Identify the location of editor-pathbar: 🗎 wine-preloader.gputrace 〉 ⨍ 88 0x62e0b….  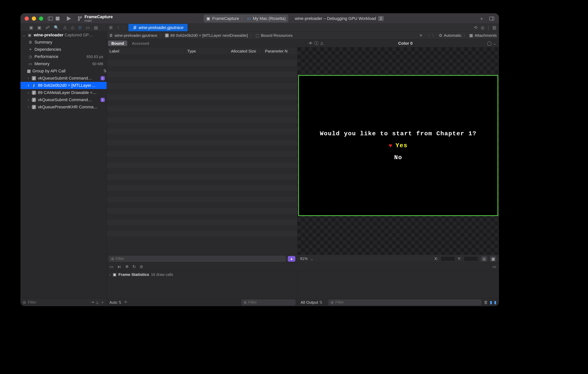
(303, 35).